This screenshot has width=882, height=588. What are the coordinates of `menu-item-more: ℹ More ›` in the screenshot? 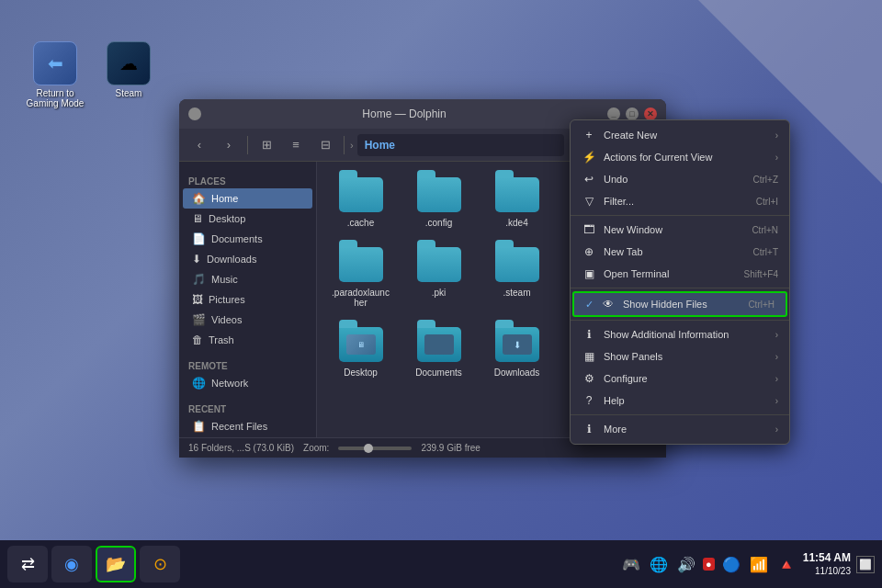 It's located at (680, 429).